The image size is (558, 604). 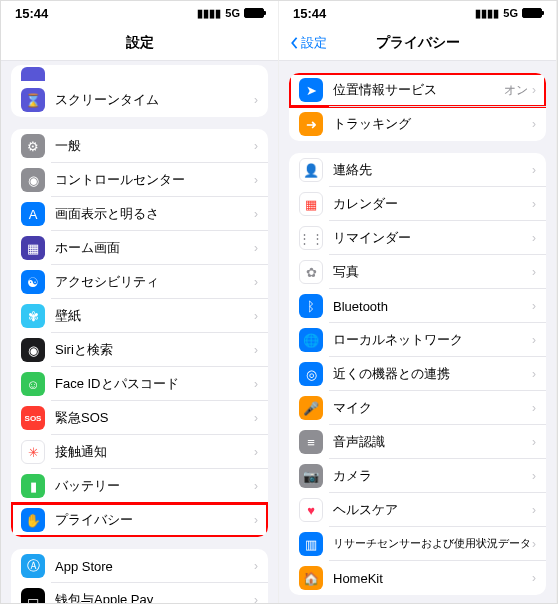 What do you see at coordinates (418, 476) in the screenshot?
I see `row-camera: 📷 カメラ ›` at bounding box center [418, 476].